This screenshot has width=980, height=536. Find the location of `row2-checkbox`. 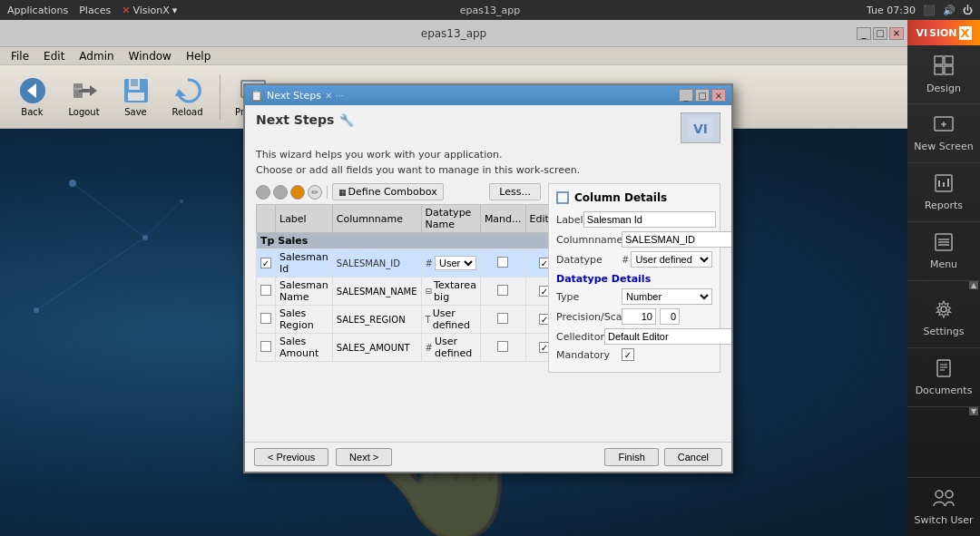

row2-checkbox is located at coordinates (266, 290).